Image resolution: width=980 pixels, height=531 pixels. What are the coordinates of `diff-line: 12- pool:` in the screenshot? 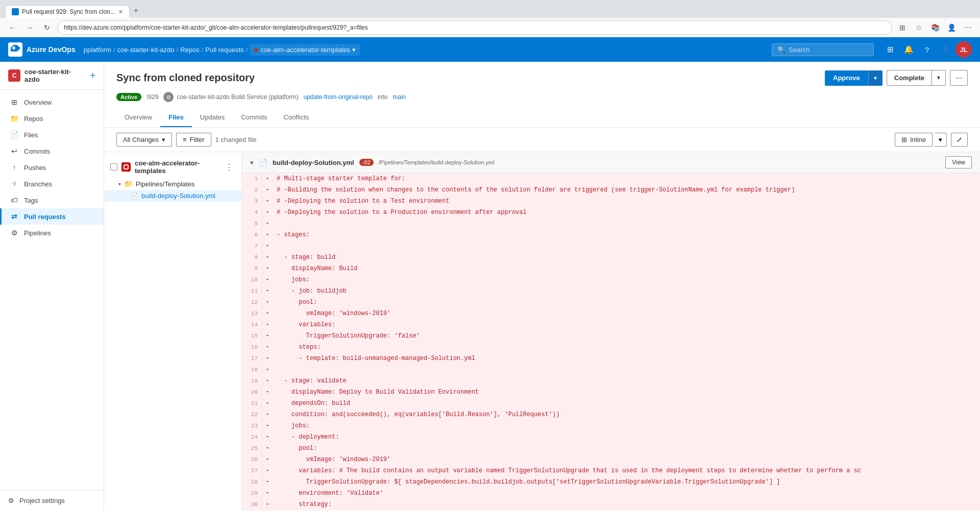 It's located at (611, 302).